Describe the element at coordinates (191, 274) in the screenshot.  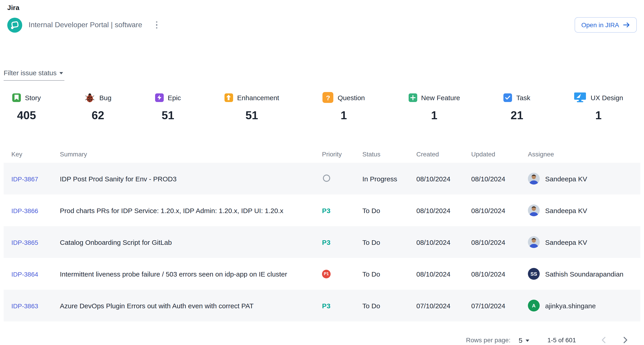
I see `issue-summary: Intermittent liveness probe failure / 50…` at that location.